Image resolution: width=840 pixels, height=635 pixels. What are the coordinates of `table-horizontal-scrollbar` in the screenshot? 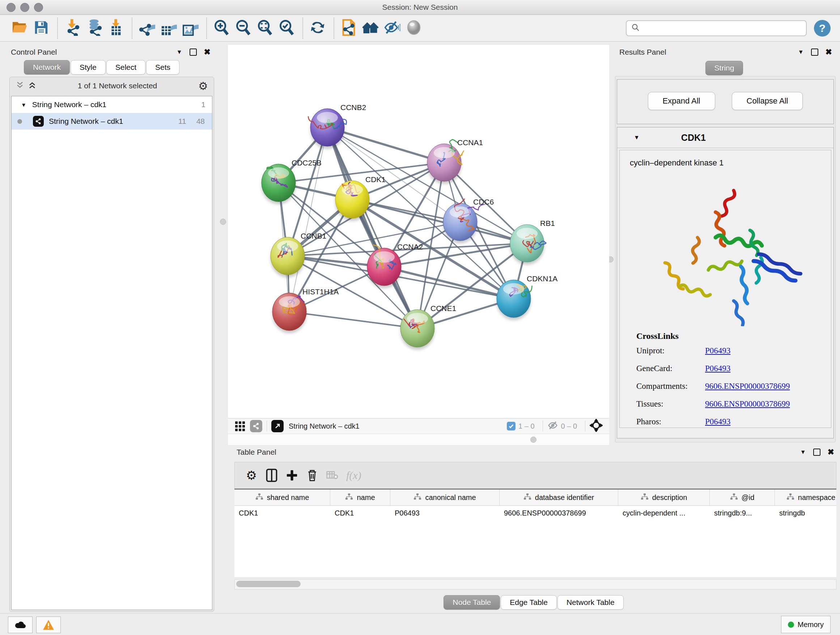 It's located at (535, 584).